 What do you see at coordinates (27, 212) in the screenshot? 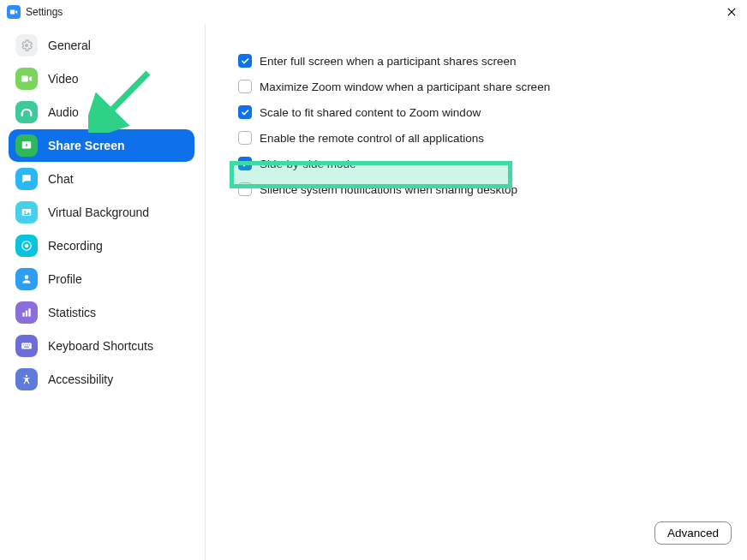
I see `virtual-background-icon` at bounding box center [27, 212].